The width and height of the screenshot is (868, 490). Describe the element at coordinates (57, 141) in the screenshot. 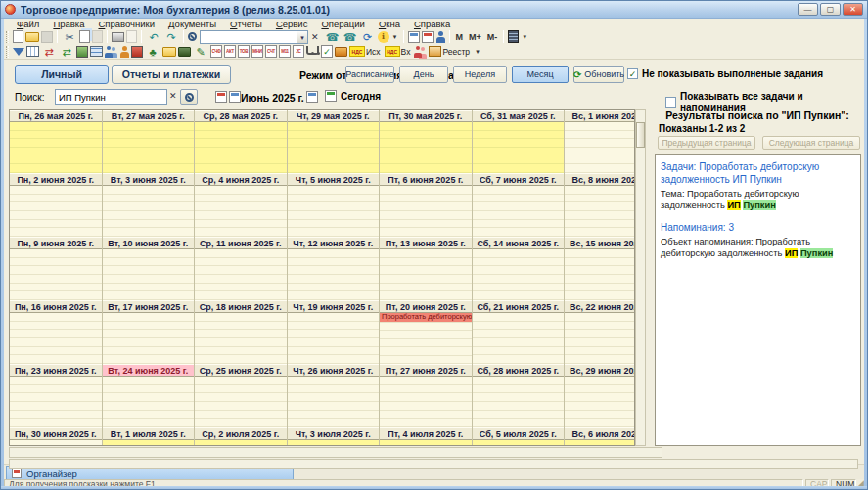

I see `day-column: Пн, 26 мая 2025 г.` at that location.